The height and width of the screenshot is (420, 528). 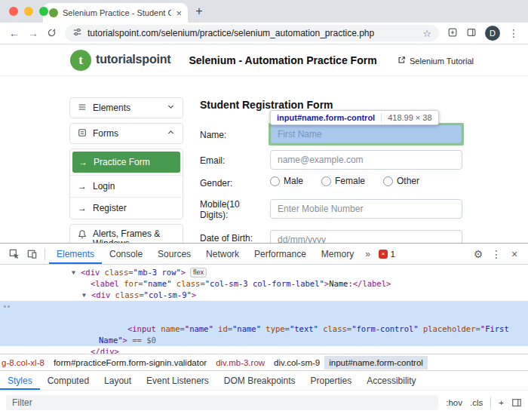 What do you see at coordinates (391, 380) in the screenshot?
I see `tab-accessibility: Accessibility` at bounding box center [391, 380].